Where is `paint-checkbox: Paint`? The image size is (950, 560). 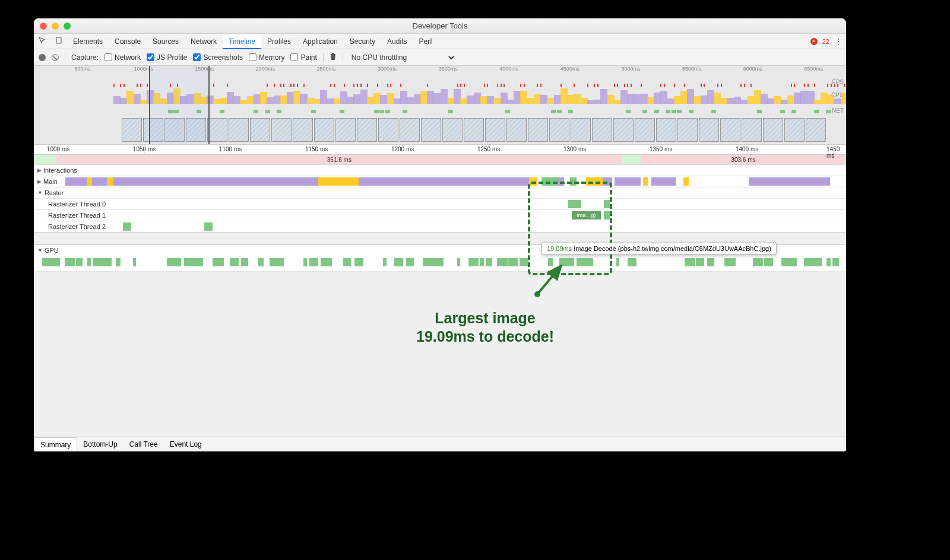
paint-checkbox: Paint is located at coordinates (303, 58).